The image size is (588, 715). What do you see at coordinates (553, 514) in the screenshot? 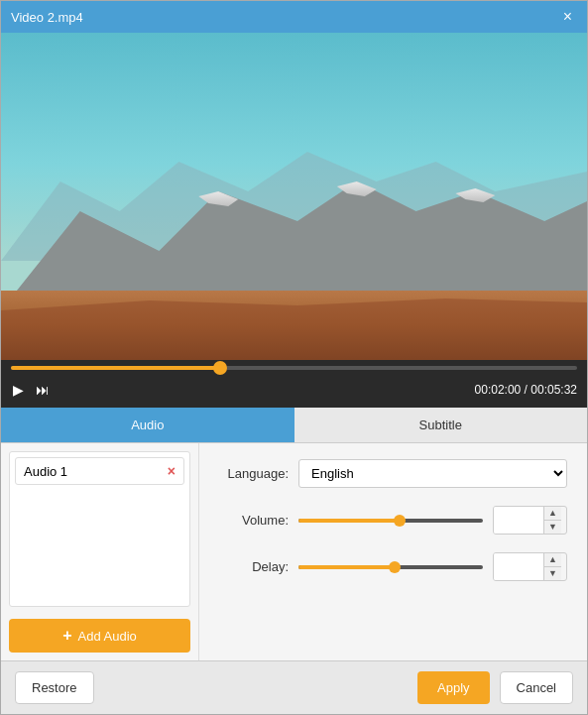
I see `volume-up-button: ▲` at bounding box center [553, 514].